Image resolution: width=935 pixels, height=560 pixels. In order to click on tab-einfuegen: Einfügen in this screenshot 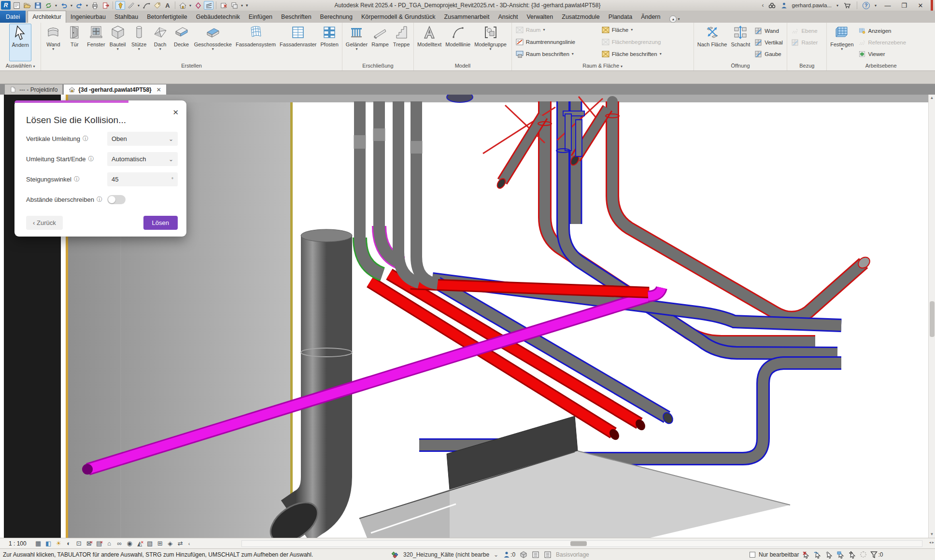, I will do `click(261, 16)`.